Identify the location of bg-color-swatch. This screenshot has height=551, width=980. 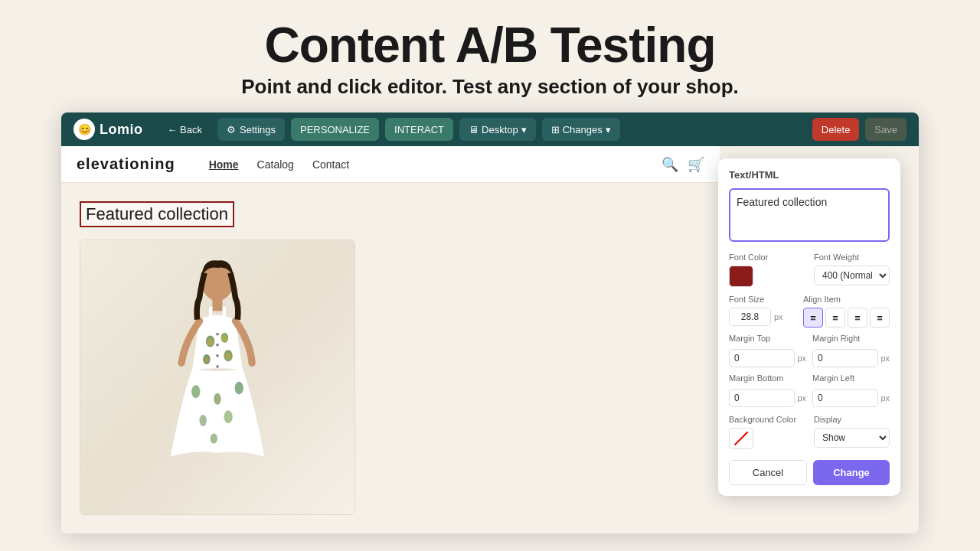
(741, 439).